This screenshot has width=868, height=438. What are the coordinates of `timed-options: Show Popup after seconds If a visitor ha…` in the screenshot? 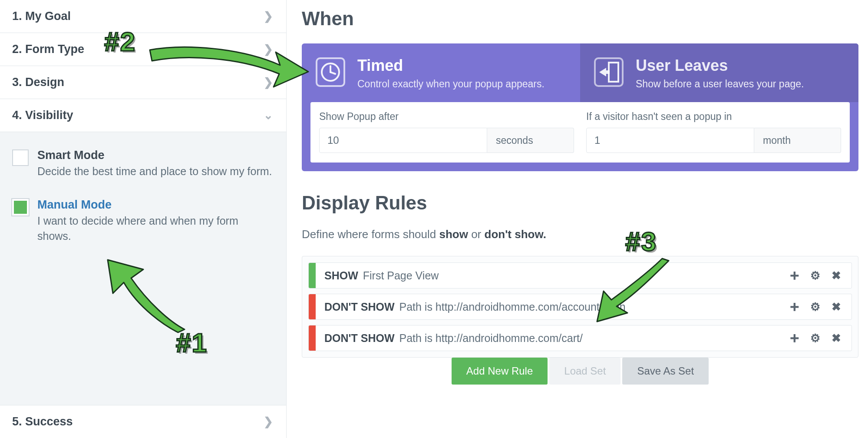 It's located at (580, 132).